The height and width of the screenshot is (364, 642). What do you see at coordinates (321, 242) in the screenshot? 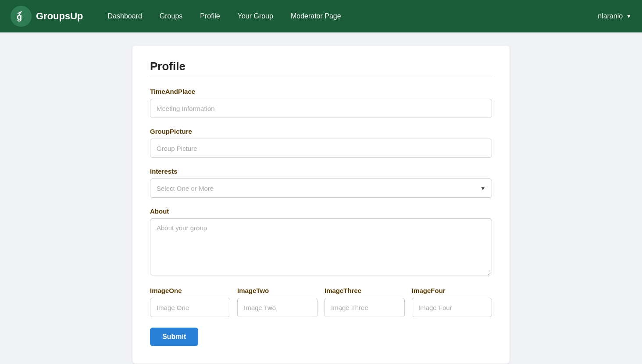
I see `about-group: About` at bounding box center [321, 242].